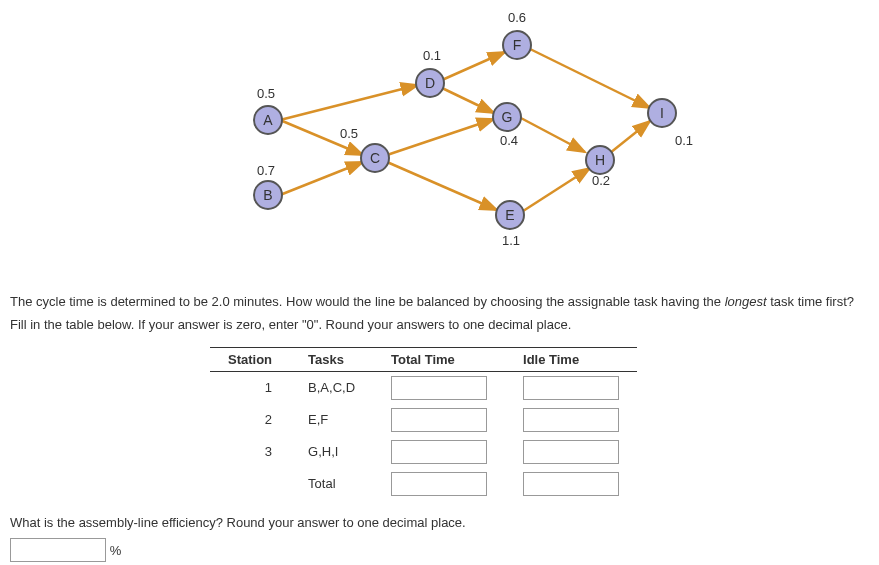 The width and height of the screenshot is (879, 565). I want to click on weight-cg: 0.4, so click(509, 140).